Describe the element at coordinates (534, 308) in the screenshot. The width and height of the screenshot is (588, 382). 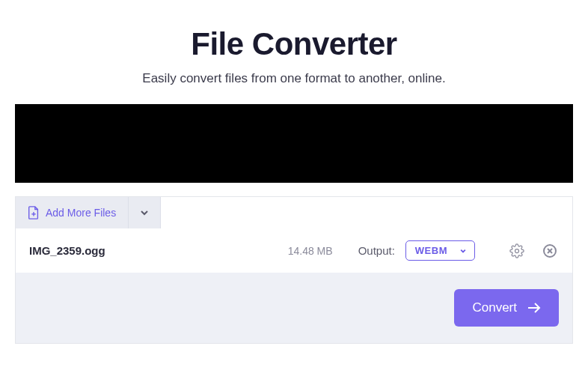
I see `arrow-right-icon` at that location.